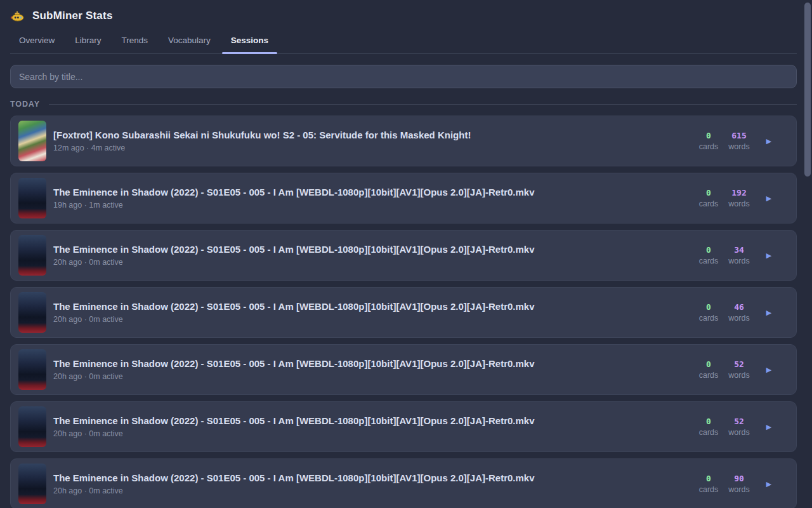  I want to click on tab-overview: Overview, so click(37, 41).